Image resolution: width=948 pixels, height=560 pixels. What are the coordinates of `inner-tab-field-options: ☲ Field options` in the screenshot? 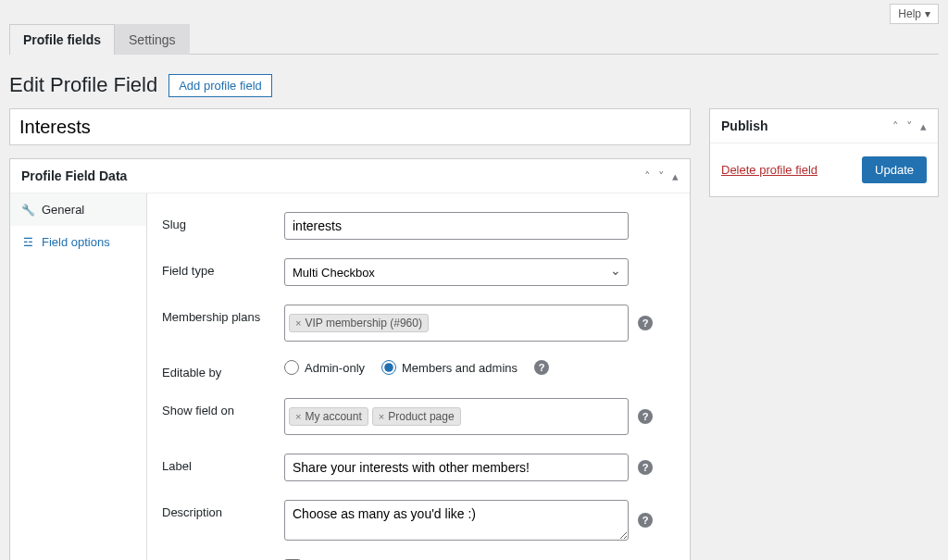 It's located at (78, 243).